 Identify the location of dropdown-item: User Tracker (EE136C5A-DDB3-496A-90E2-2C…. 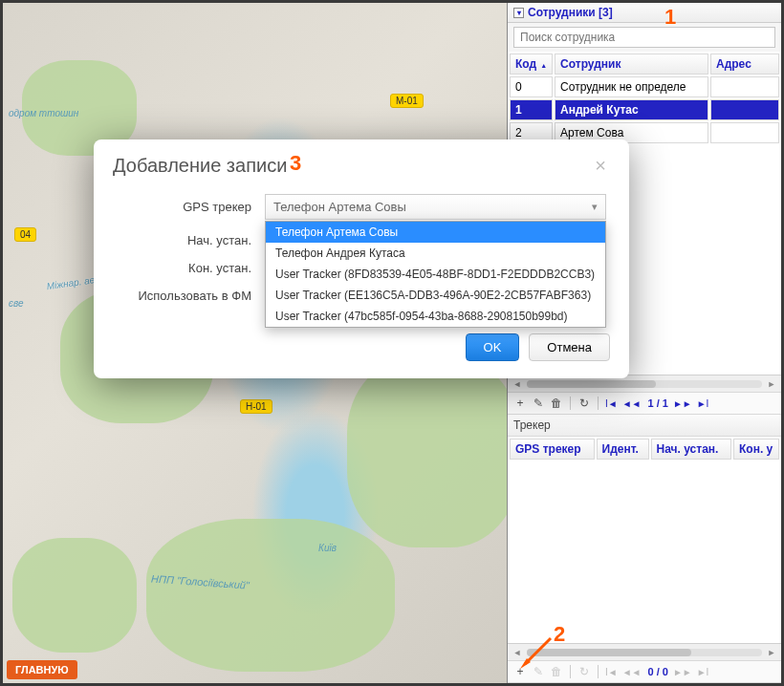
(436, 295).